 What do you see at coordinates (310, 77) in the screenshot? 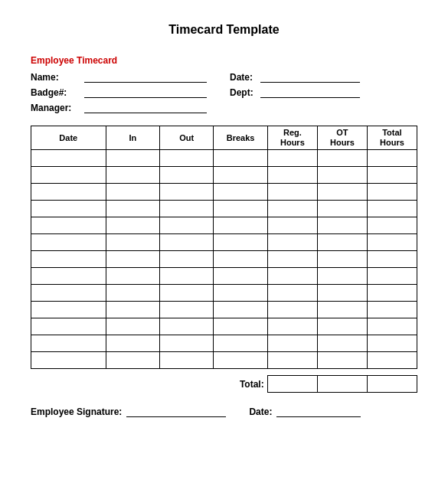
I see `date-input` at bounding box center [310, 77].